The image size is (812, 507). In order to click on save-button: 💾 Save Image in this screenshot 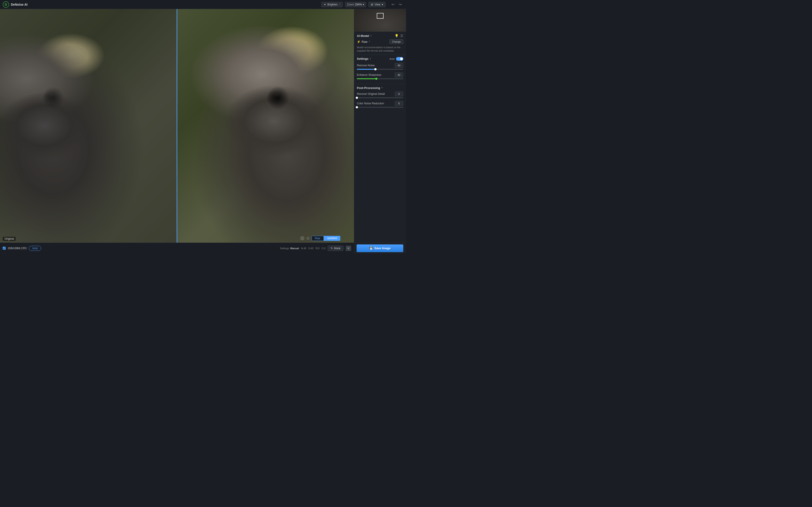, I will do `click(380, 248)`.